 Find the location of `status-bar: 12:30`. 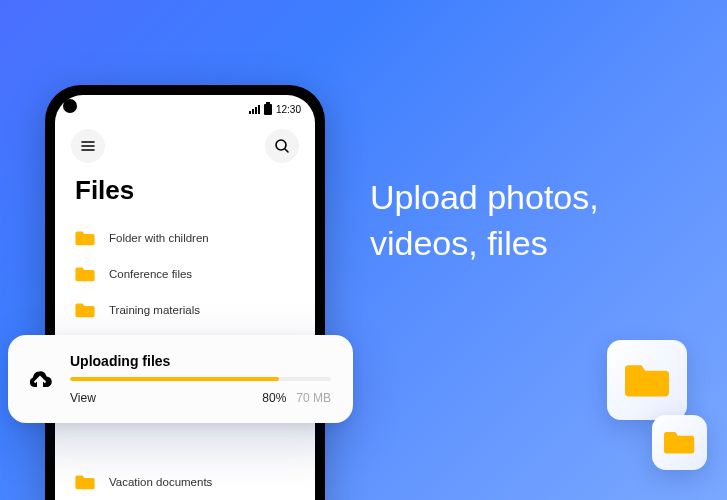

status-bar: 12:30 is located at coordinates (185, 109).